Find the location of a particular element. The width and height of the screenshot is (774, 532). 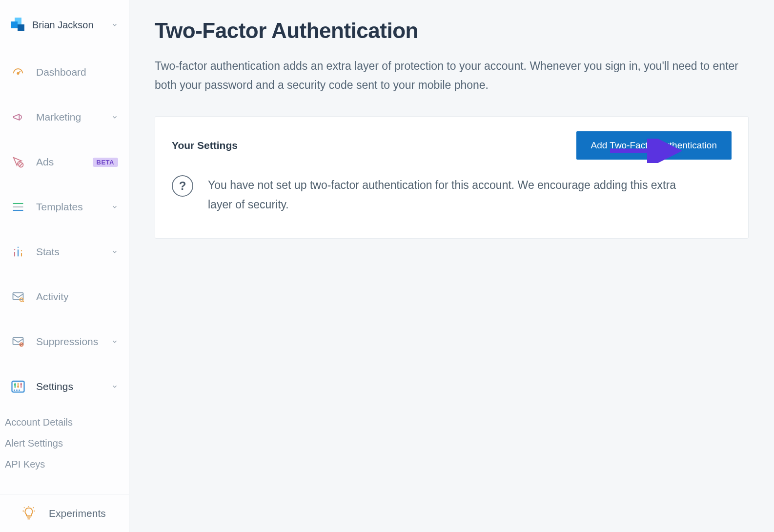

sidebar-item-label: Settings is located at coordinates (68, 387).